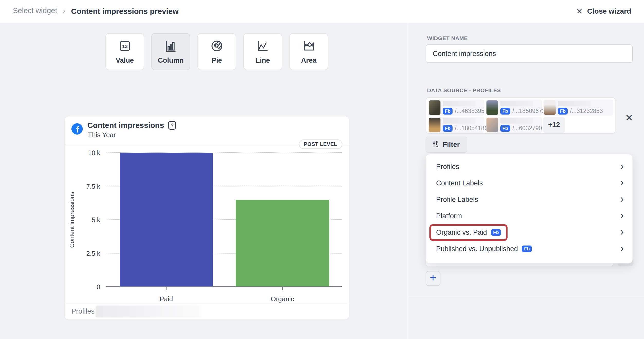 Image resolution: width=644 pixels, height=339 pixels. Describe the element at coordinates (126, 125) in the screenshot. I see `chart-title: Content impressions` at that location.